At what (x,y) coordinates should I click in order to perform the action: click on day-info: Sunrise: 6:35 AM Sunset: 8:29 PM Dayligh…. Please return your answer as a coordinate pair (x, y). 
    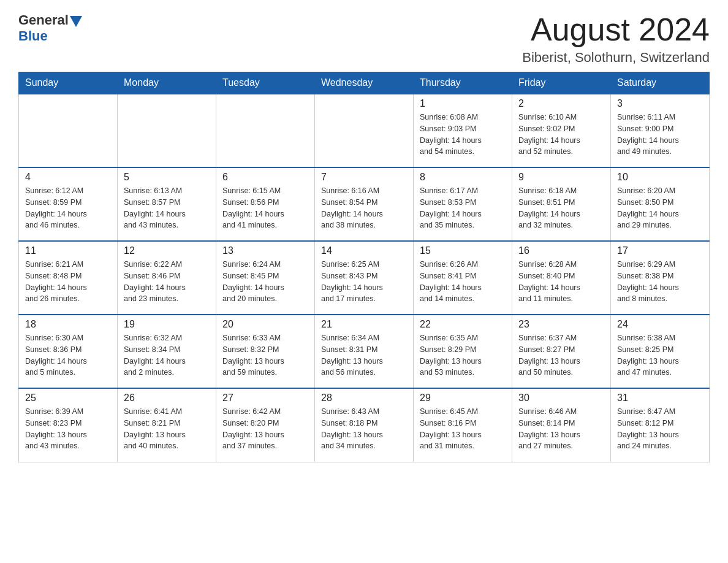
    Looking at the image, I should click on (463, 356).